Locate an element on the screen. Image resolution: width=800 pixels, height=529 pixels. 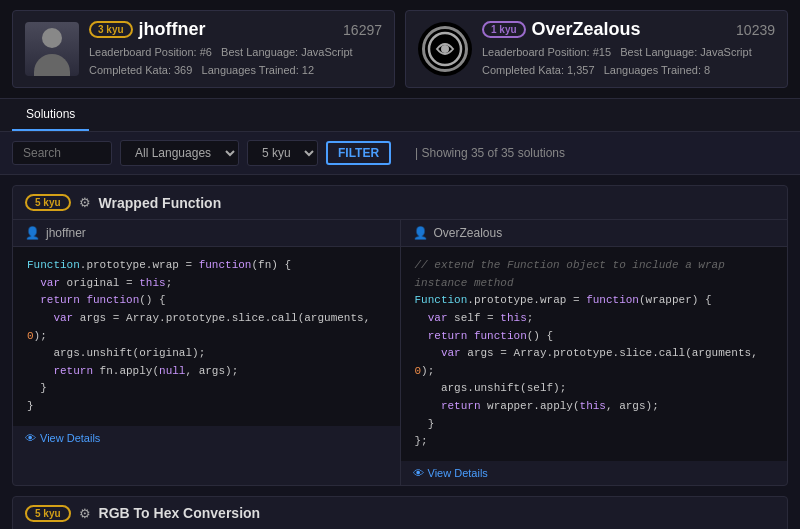
profile-name-row: 3 kyu jhoffner 16297 is located at coordinates (236, 30).